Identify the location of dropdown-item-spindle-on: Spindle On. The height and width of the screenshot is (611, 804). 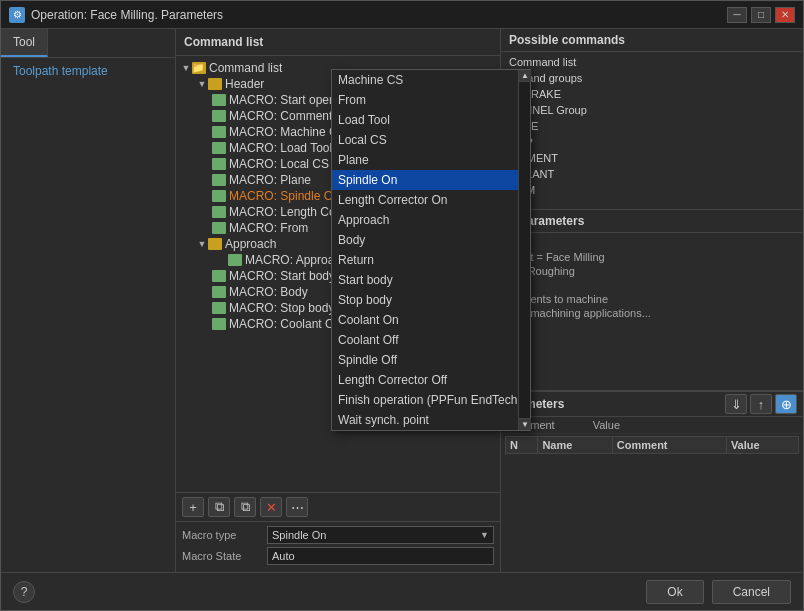
(425, 180).